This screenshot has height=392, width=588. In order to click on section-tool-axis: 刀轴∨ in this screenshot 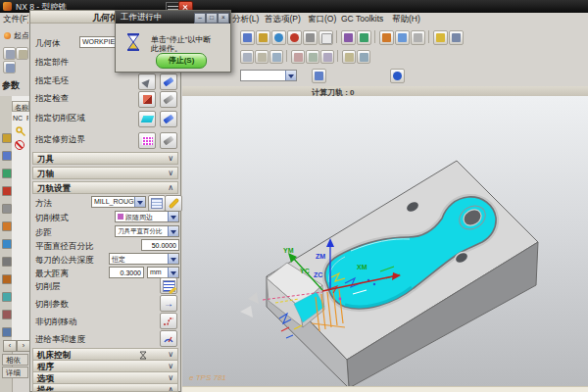, I will do `click(106, 172)`.